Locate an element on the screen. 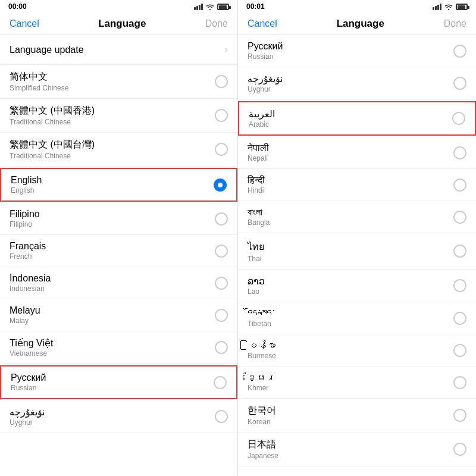 Image resolution: width=476 pixels, height=476 pixels. item-main-label: Tiếng Việt is located at coordinates (31, 343).